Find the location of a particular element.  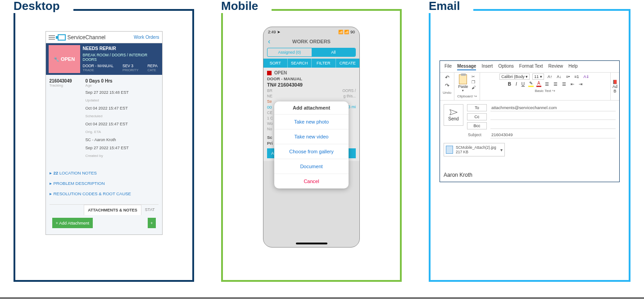

cc-button: Cc is located at coordinates (477, 117).